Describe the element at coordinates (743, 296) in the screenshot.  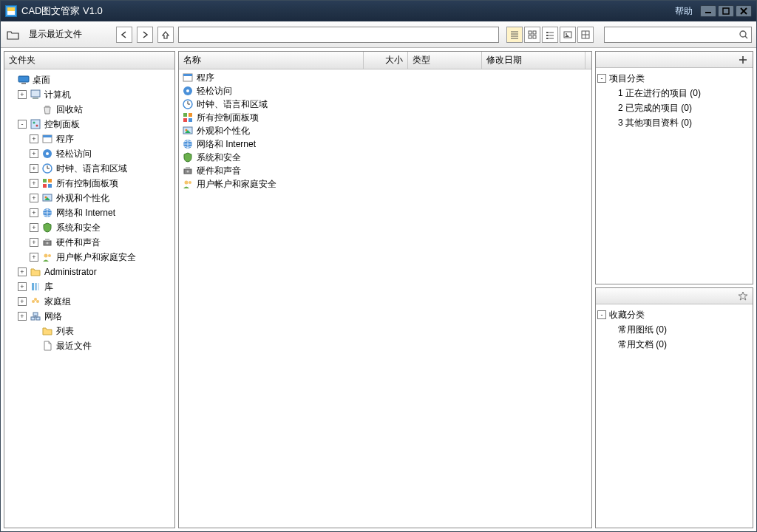
I see `star-icon` at that location.